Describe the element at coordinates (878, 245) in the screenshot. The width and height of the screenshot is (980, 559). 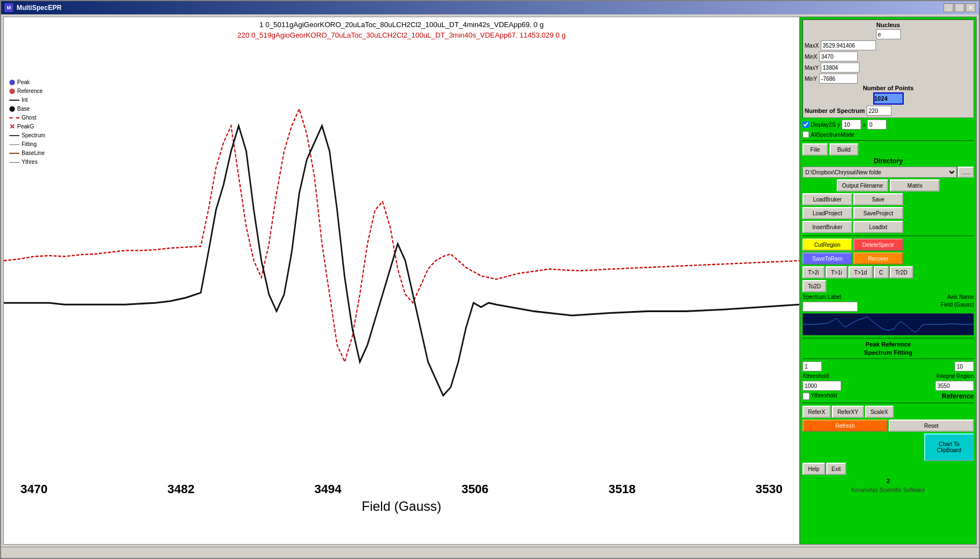
I see `delete-spectr-button: DeleteSpectr` at that location.